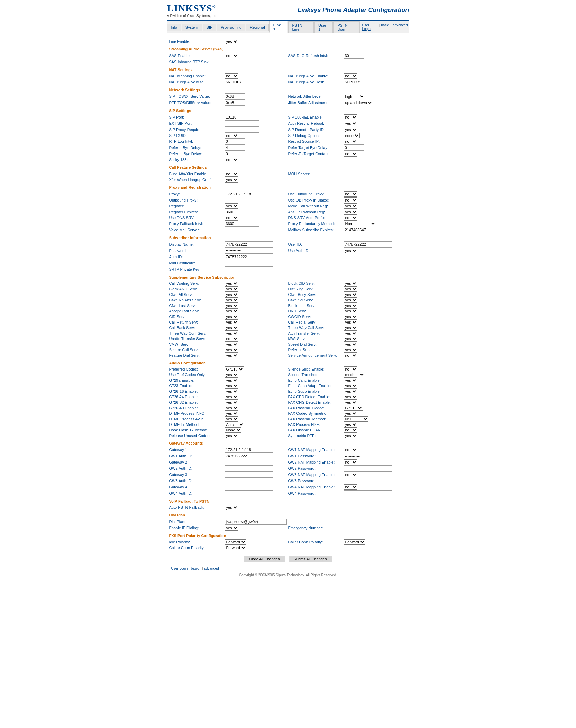  I want to click on sip-guid-select: noyes, so click(231, 136).